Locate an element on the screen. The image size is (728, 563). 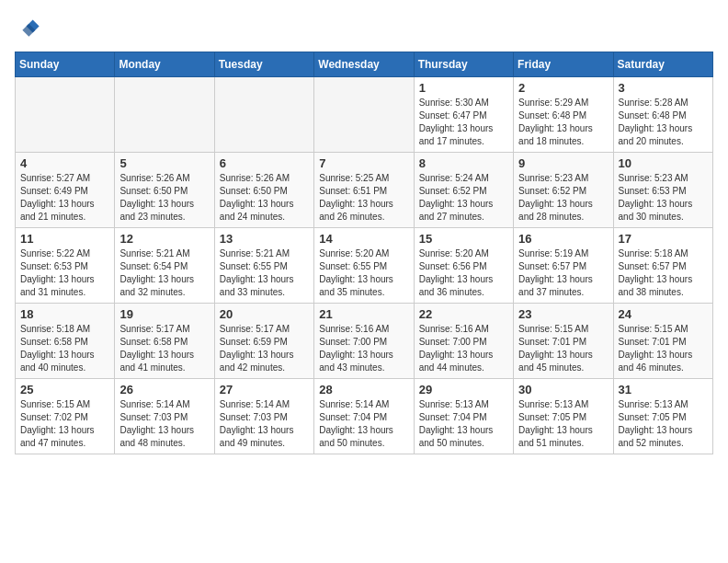
day-number: 19 is located at coordinates (164, 315).